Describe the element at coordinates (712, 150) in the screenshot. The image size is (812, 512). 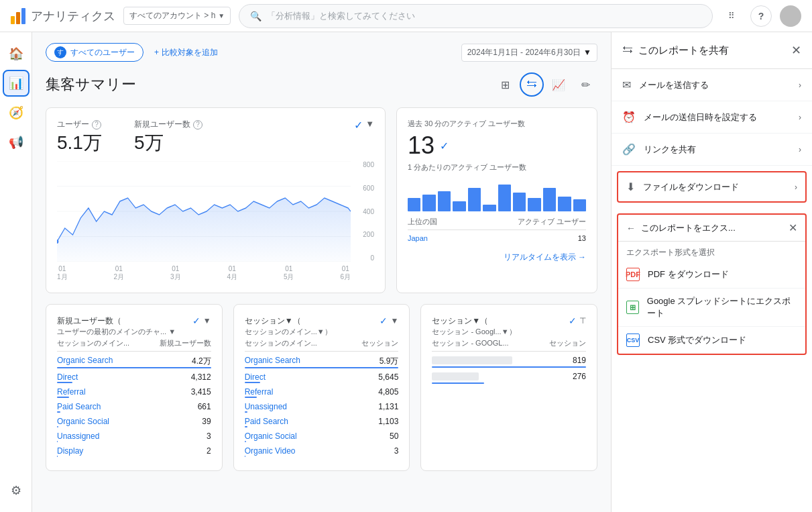
I see `panel-item-link: 🔗 リンクを共有 ›` at that location.